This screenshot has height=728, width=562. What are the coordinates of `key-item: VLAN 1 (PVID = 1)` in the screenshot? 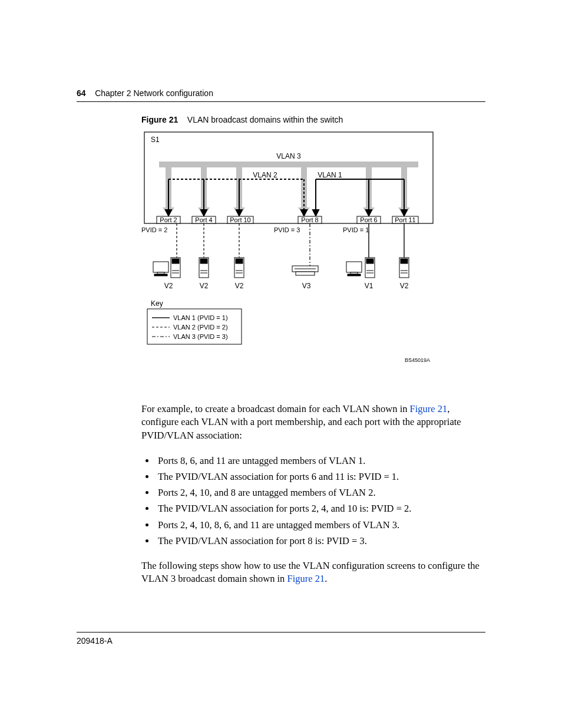 It's located at (200, 318).